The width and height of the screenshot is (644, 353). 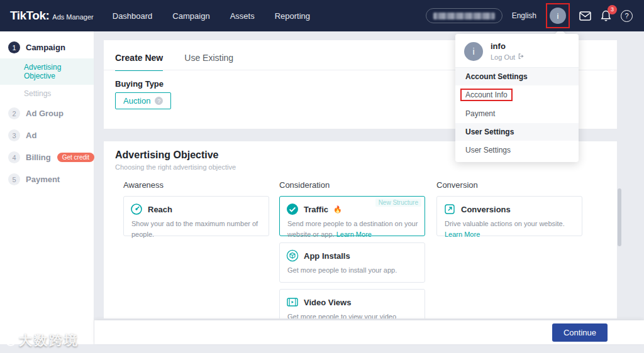 I want to click on nav-item-assets: Assets, so click(x=243, y=16).